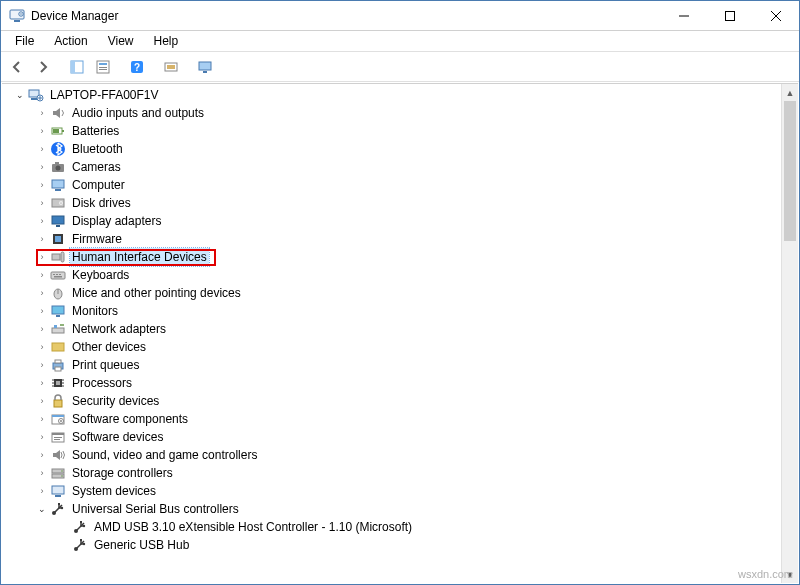 This screenshot has width=800, height=585. What do you see at coordinates (394, 221) in the screenshot?
I see `tree-item: ›Display adapters` at bounding box center [394, 221].